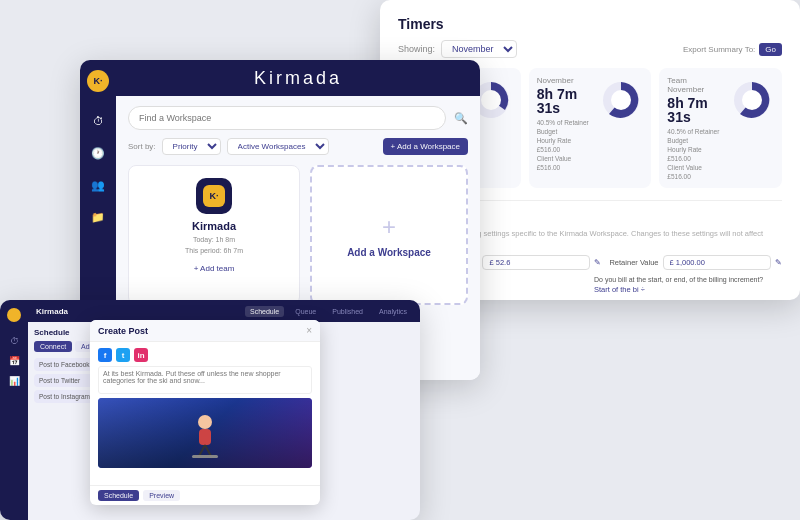 The width and height of the screenshot is (800, 520). Describe the element at coordinates (590, 49) in the screenshot. I see `timers-filter-row: Showing: November Export Summary To: Go` at that location.